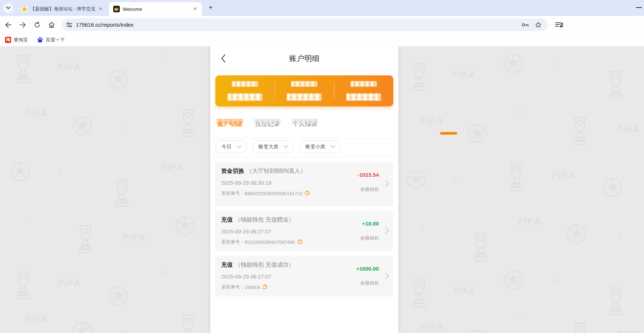  What do you see at coordinates (305, 231) in the screenshot?
I see `transaction-row: 充值（钱能钱包 充值赠送） 2025-09-29 06:27:07 系统单号： …` at bounding box center [305, 231].